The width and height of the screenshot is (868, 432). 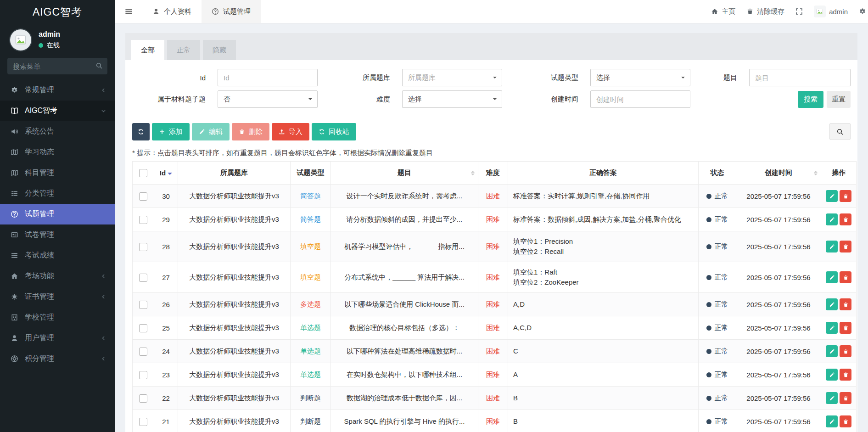 I want to click on sidebar-item-1: AIGC智考, so click(x=57, y=111).